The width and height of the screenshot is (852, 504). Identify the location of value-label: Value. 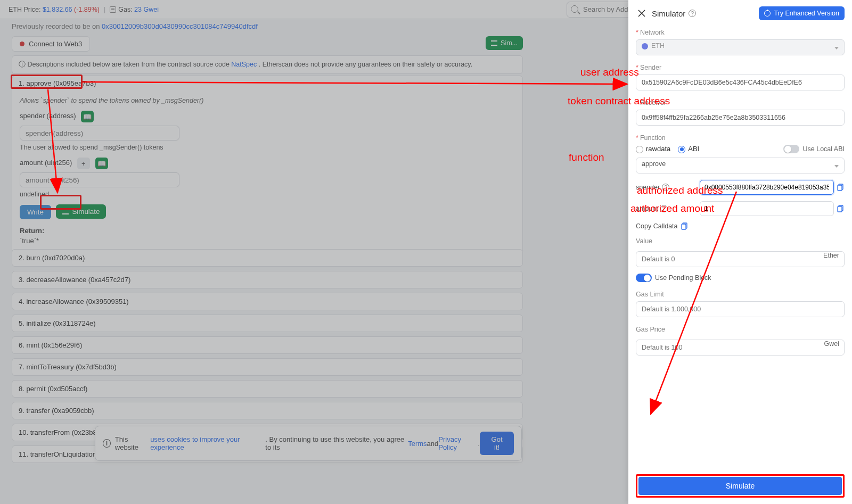
(644, 241).